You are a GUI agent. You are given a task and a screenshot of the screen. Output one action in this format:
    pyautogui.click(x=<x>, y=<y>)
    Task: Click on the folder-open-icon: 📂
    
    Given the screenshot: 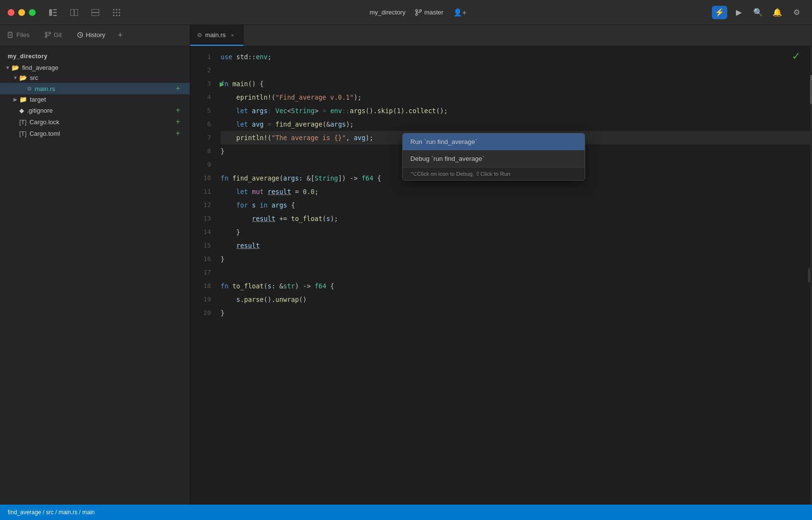 What is the action you would take?
    pyautogui.click(x=15, y=67)
    